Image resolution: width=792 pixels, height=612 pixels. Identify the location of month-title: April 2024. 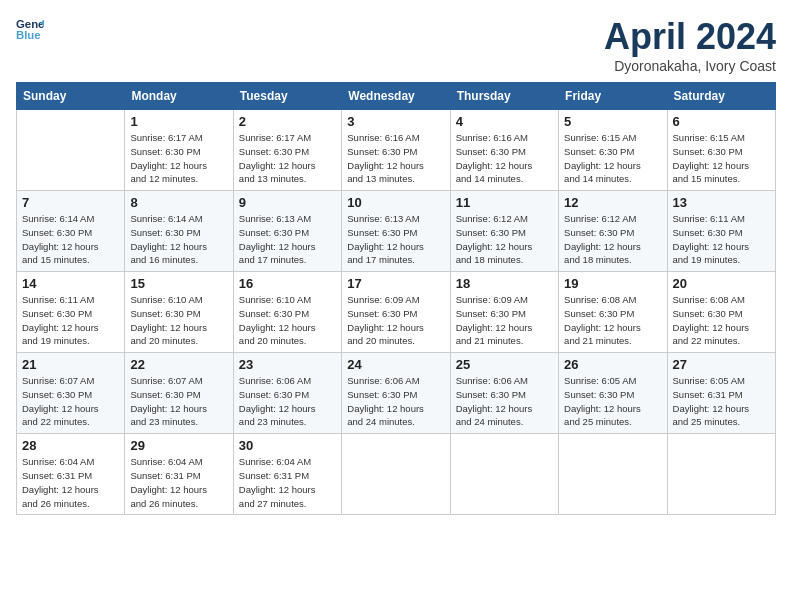
(690, 37).